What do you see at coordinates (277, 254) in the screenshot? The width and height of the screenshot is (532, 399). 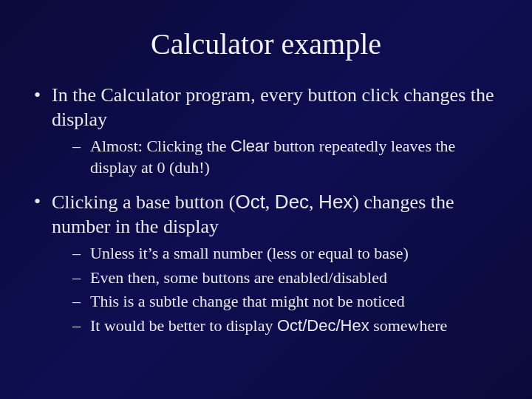 I see `bullet-2-sub-1: Unless it’s a small number (less or equa…` at bounding box center [277, 254].